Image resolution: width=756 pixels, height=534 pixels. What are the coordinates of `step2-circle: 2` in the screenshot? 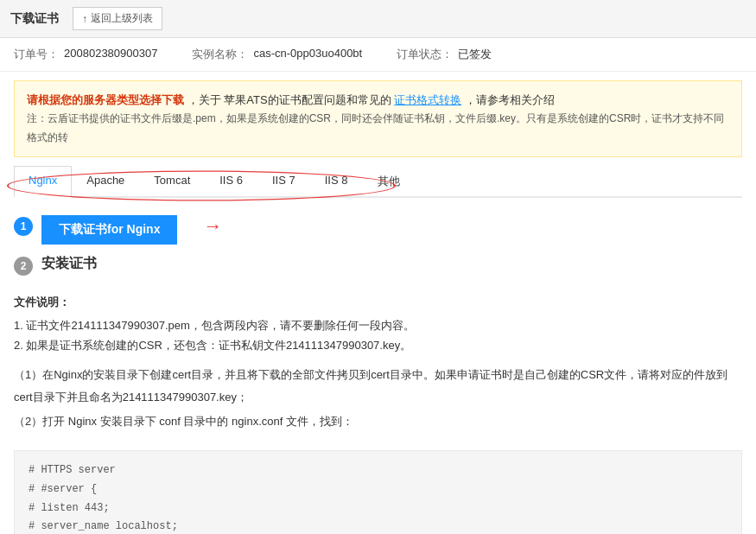 It's located at (23, 266).